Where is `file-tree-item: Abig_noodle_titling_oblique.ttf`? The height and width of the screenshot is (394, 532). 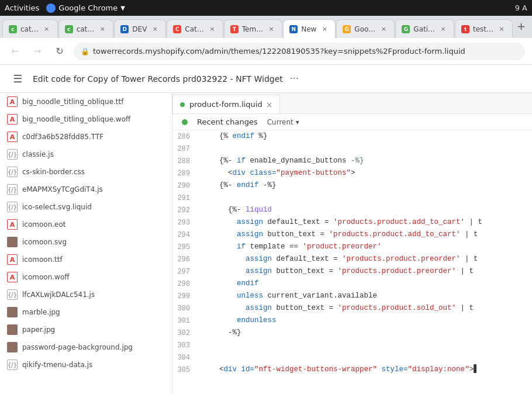 file-tree-item: Abig_noodle_titling_oblique.ttf is located at coordinates (86, 102).